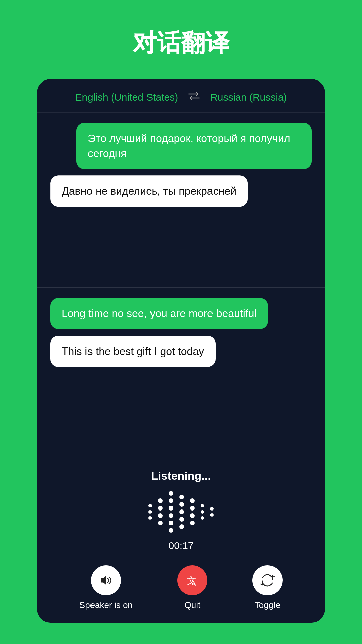 The image size is (362, 644). I want to click on controls-bar: Speaker is on 文 A Quit, so click(181, 590).